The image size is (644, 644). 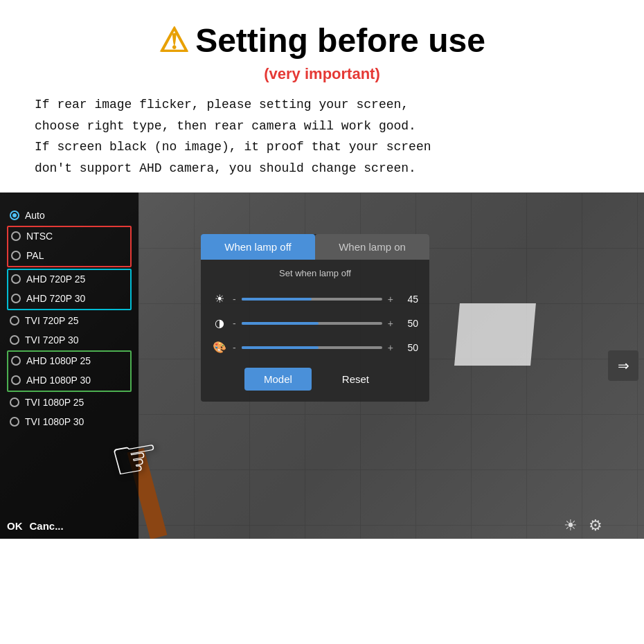 What do you see at coordinates (47, 526) in the screenshot?
I see `cancel-button: Canc...` at bounding box center [47, 526].